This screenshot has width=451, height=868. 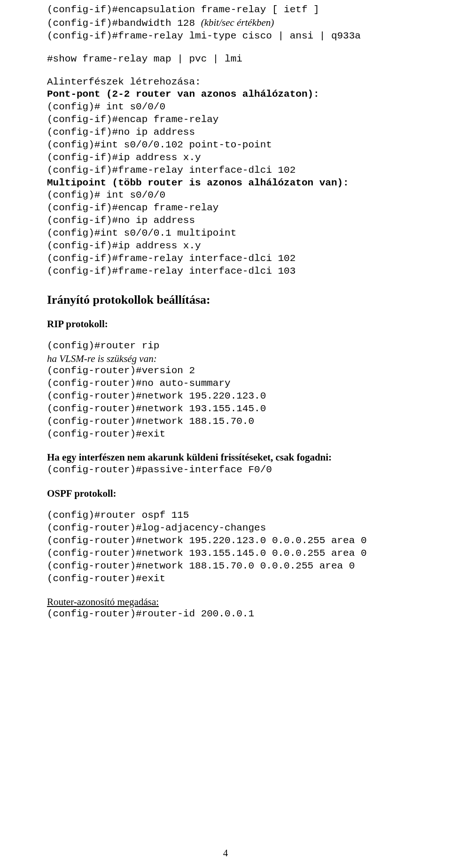 What do you see at coordinates (226, 10) in the screenshot?
I see `cmd-line: (config-if)#encapsulation frame-relay [ …` at bounding box center [226, 10].